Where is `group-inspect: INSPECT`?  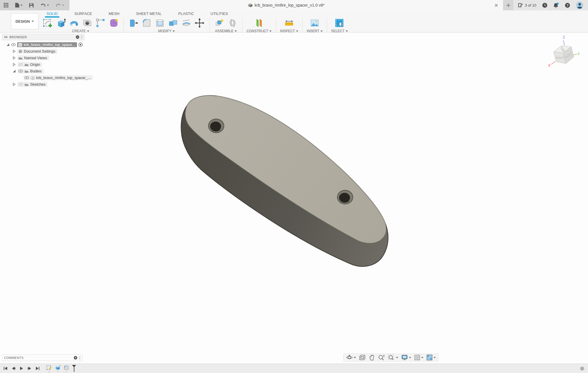
group-inspect: INSPECT is located at coordinates (289, 25).